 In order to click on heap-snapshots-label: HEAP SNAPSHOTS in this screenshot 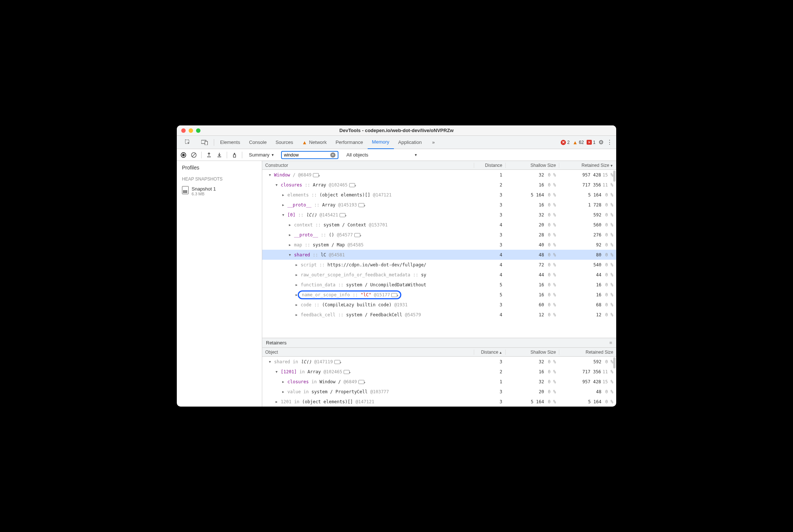, I will do `click(219, 179)`.